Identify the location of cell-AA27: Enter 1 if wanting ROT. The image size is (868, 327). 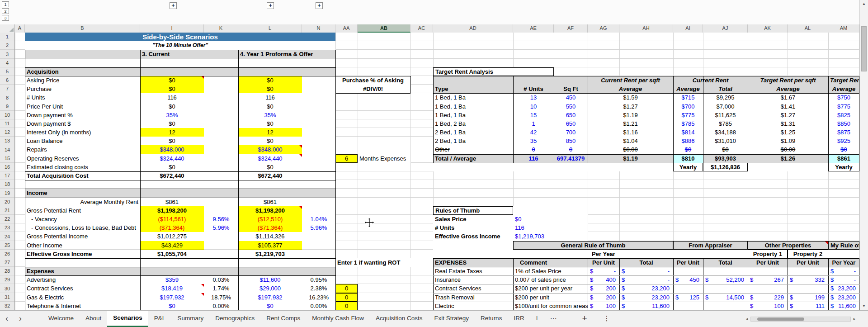
(384, 262).